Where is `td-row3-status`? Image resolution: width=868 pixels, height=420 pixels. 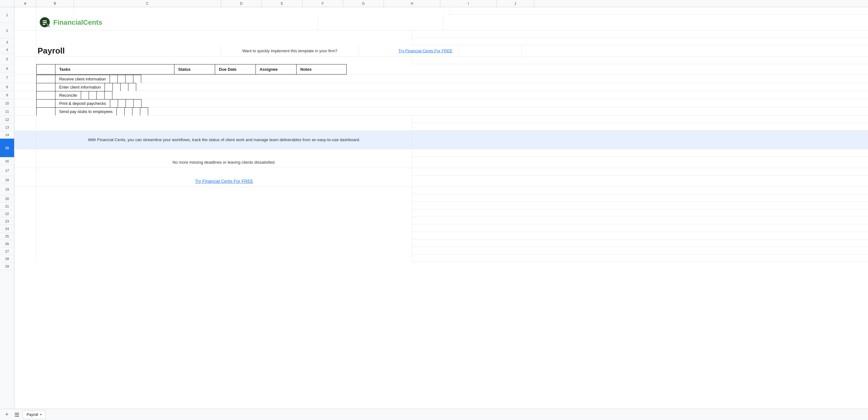
td-row3-status is located at coordinates (85, 95).